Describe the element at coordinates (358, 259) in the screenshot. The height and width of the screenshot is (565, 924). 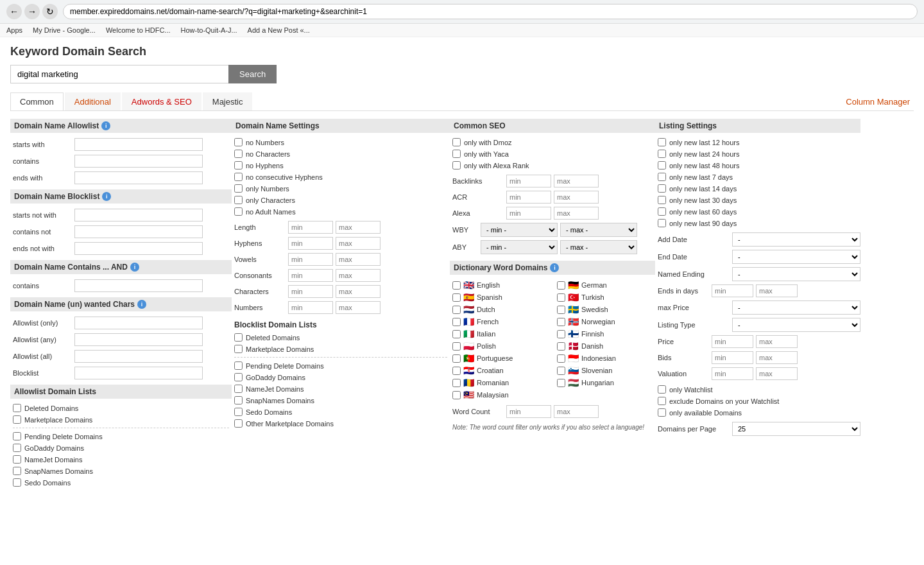
I see `vowels-max-input` at that location.